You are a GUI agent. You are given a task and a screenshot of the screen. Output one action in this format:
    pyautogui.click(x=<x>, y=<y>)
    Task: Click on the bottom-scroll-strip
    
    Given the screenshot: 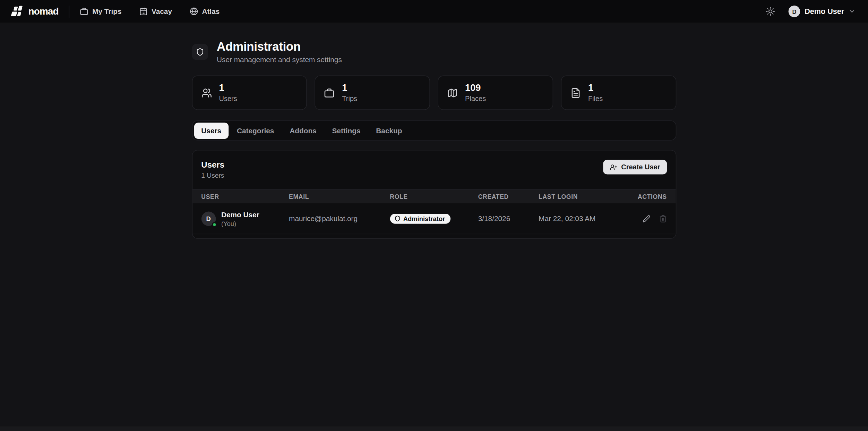 What is the action you would take?
    pyautogui.click(x=434, y=429)
    